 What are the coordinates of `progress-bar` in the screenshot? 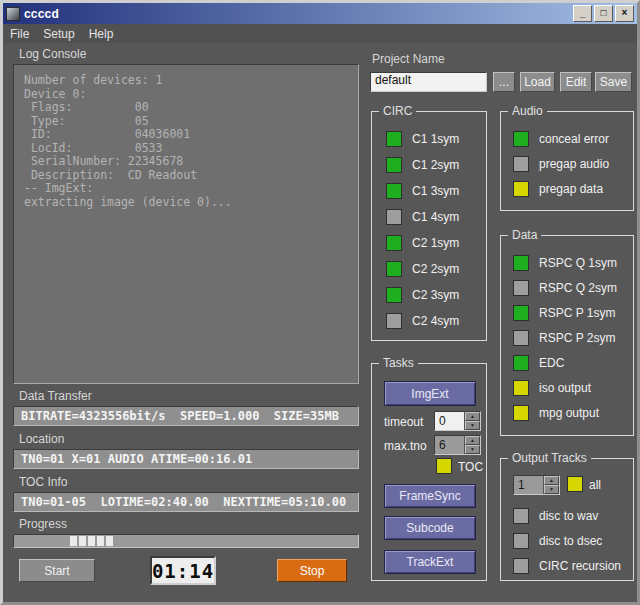 It's located at (186, 541).